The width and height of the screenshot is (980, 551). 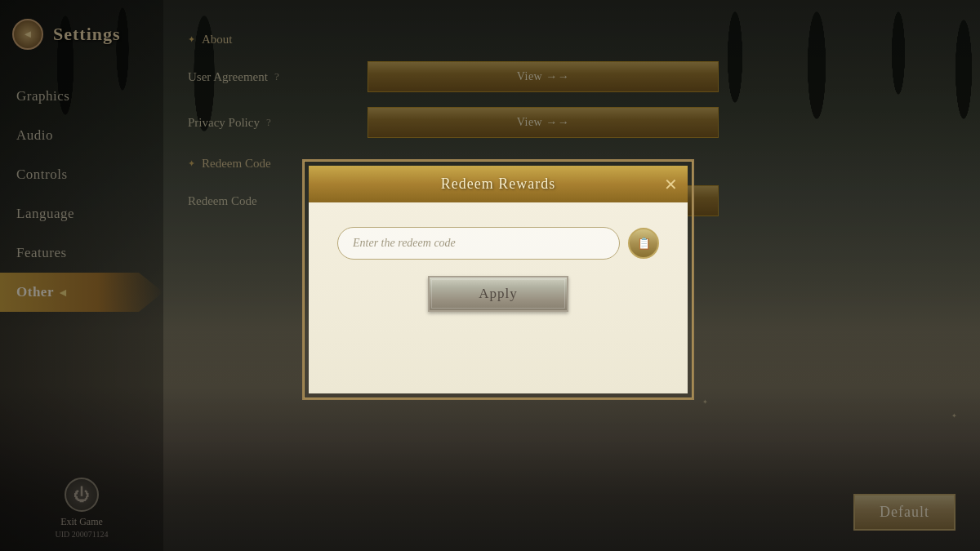 I want to click on redeem-code-input, so click(x=479, y=243).